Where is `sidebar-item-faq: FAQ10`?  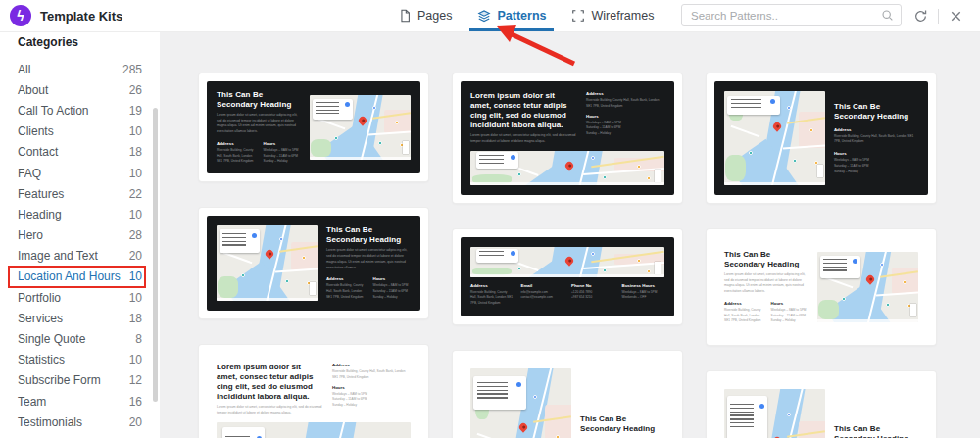
sidebar-item-faq: FAQ10 is located at coordinates (80, 172).